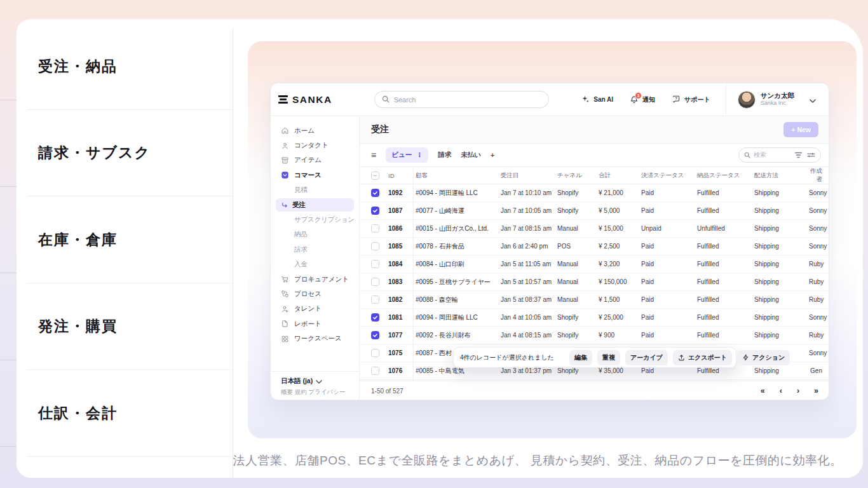  I want to click on column-header-payment-status: 決済ステータス, so click(669, 175).